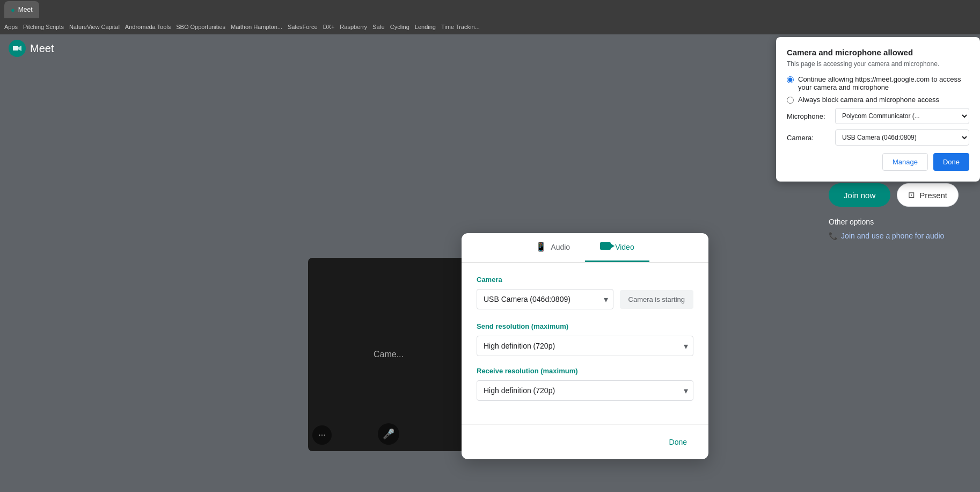 This screenshot has width=980, height=492. What do you see at coordinates (389, 434) in the screenshot?
I see `mic-button: 🎤` at bounding box center [389, 434].